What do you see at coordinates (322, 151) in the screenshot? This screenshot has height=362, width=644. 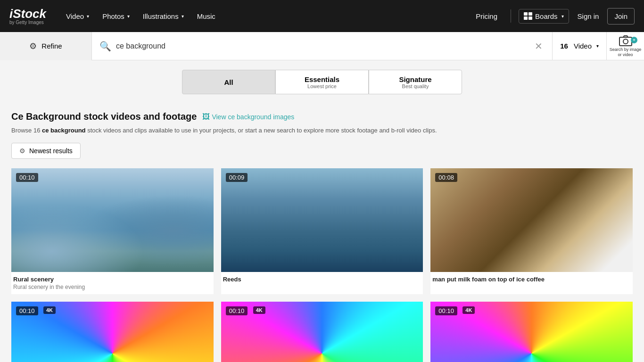 I see `sort-row: ⚙ Newest results` at bounding box center [322, 151].